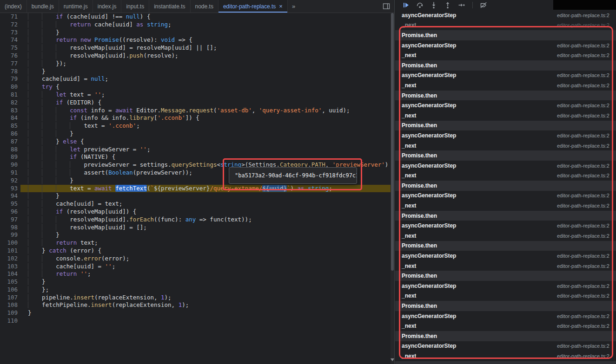  Describe the element at coordinates (9, 173) in the screenshot. I see `line-number: 91` at that location.